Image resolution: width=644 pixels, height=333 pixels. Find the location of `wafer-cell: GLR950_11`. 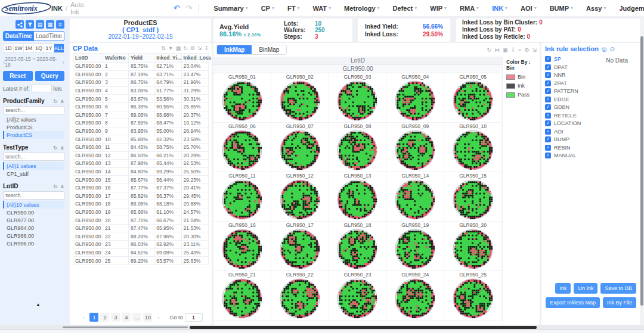

wafer-cell: GLR950_11 is located at coordinates (242, 197).